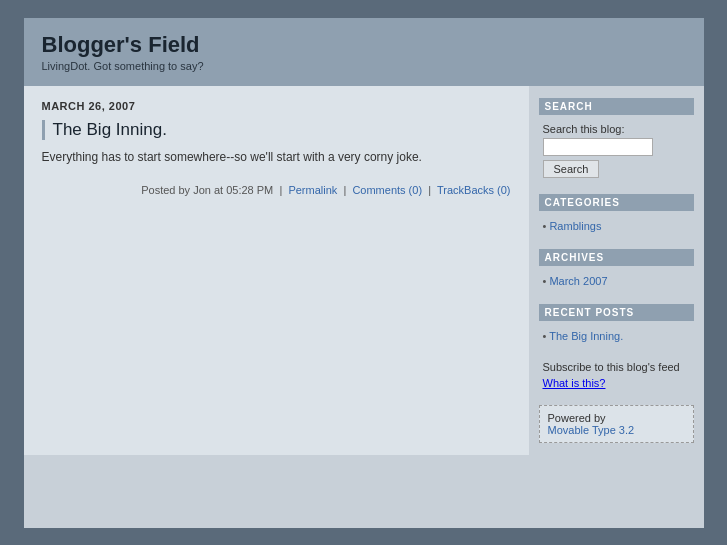 Image resolution: width=727 pixels, height=545 pixels. Describe the element at coordinates (578, 281) in the screenshot. I see `archive-link: March 2007` at that location.